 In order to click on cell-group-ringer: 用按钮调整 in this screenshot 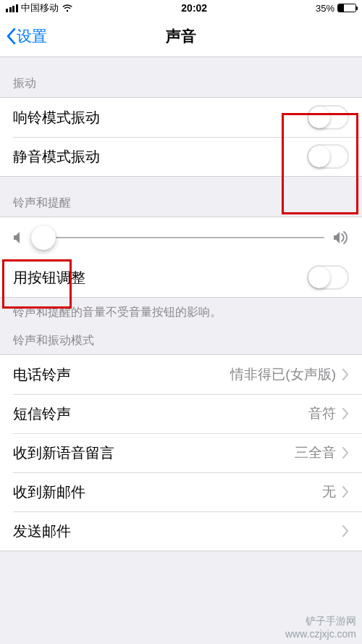, I will do `click(181, 257)`.